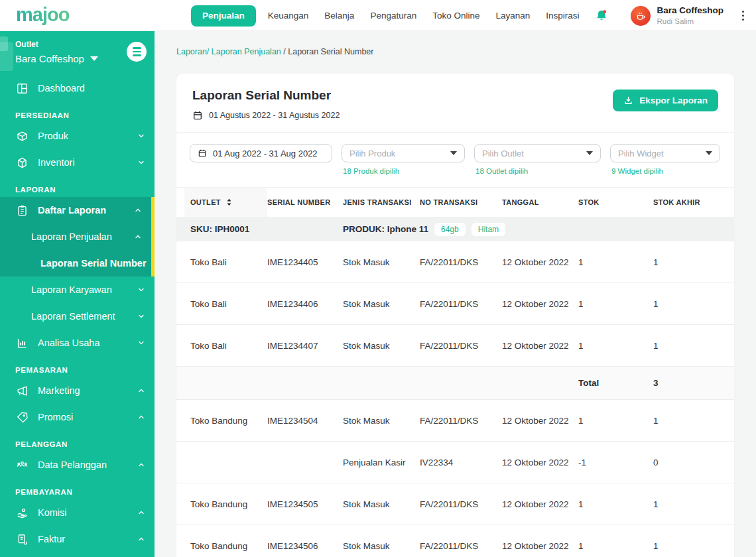 The width and height of the screenshot is (756, 557). I want to click on tab-layanan: Layanan, so click(513, 16).